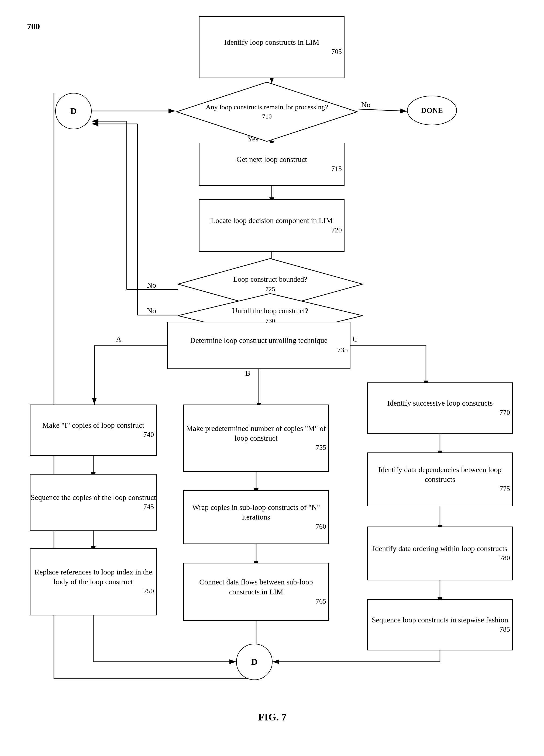  Describe the element at coordinates (271, 221) in the screenshot. I see `box-720-label: Locate loop decision component in LIM` at that location.